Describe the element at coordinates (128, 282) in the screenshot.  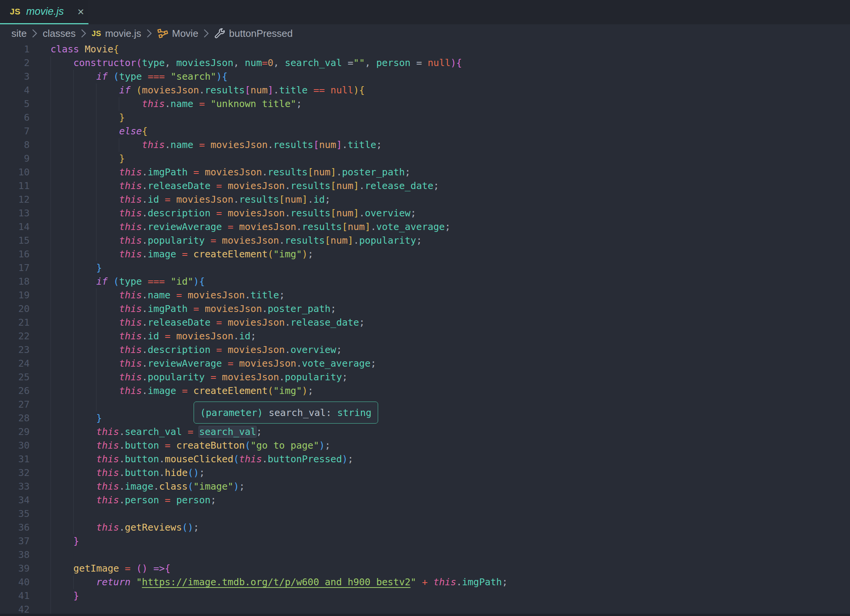
I see `code-text: if (type === "id"){` at that location.